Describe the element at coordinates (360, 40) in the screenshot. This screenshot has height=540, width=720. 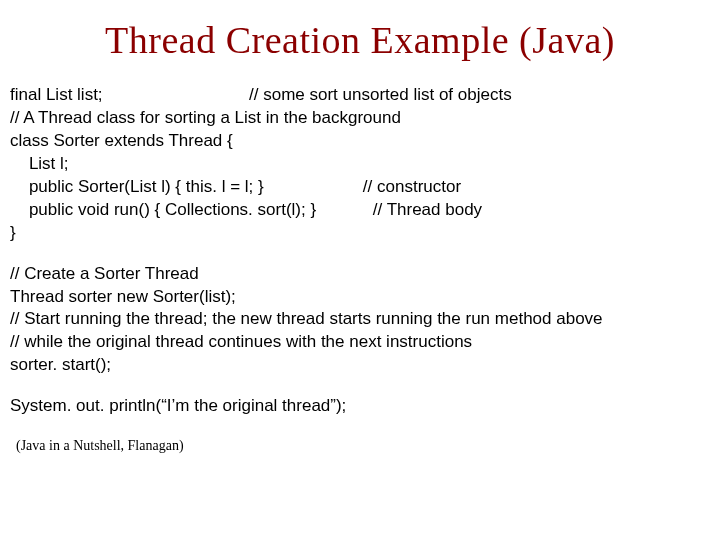
I see `slide-title: Thread Creation Example (Java)` at that location.